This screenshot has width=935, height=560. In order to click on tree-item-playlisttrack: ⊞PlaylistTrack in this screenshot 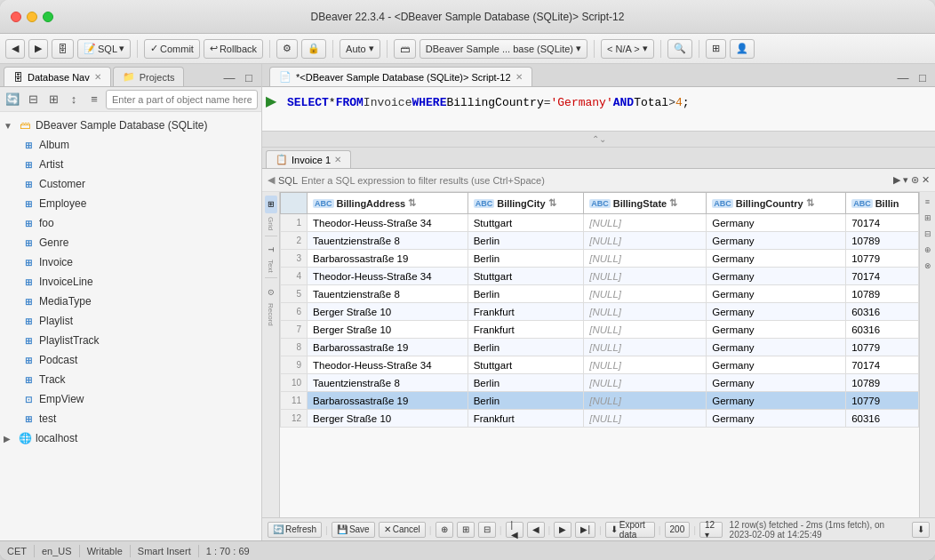, I will do `click(131, 340)`.